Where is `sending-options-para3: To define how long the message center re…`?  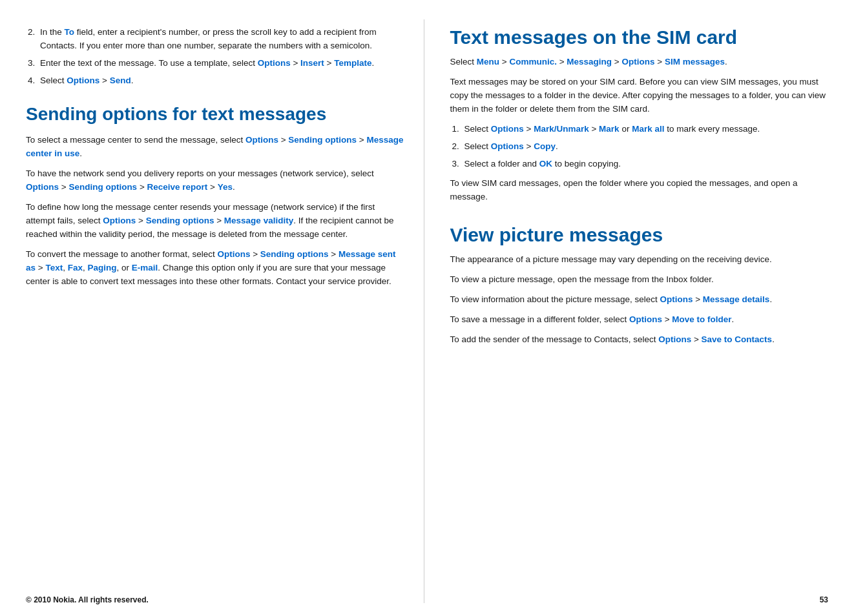
sending-options-para3: To define how long the message center re… is located at coordinates (215, 221).